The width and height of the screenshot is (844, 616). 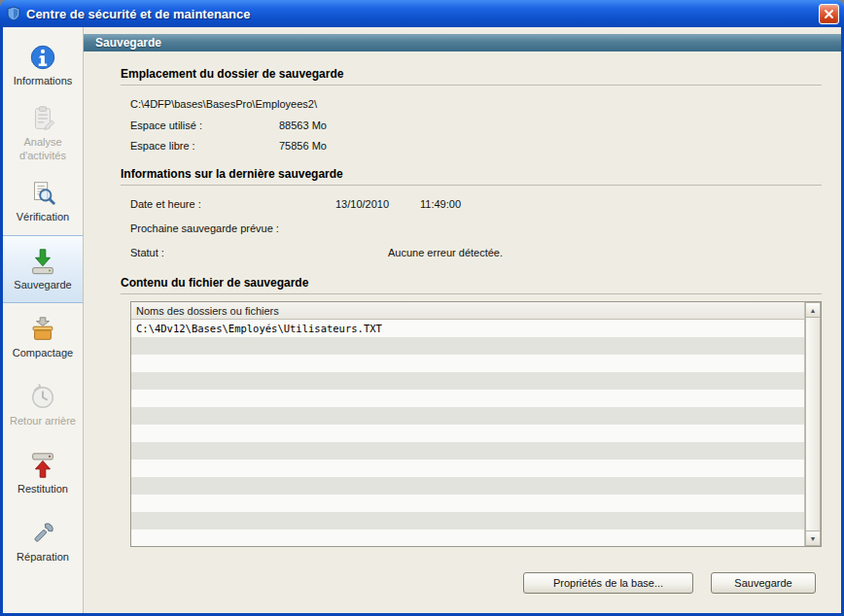 I want to click on section-last-backup: Informations sur la dernière sauvegarde …, so click(x=471, y=207).